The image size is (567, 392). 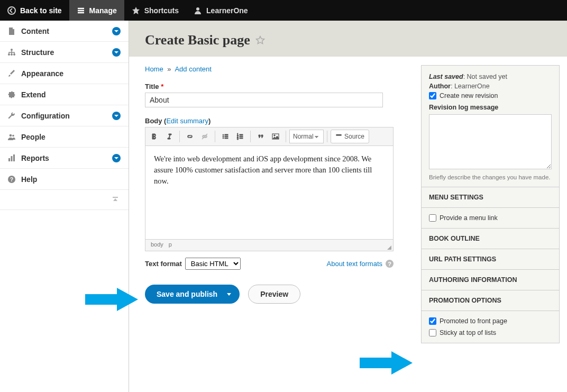 What do you see at coordinates (12, 116) in the screenshot?
I see `wrench-icon` at bounding box center [12, 116].